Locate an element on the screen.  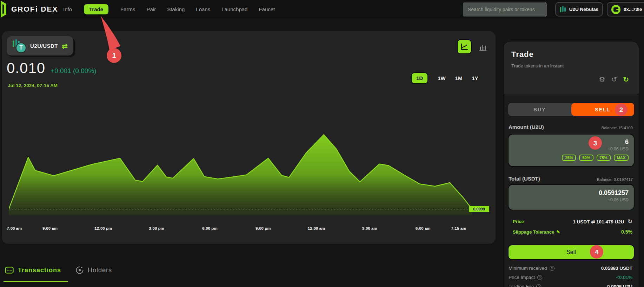
x-axis-labels: 7:00 am9:00 am12:00 pm3:00 pm6:00 pm9:00… is located at coordinates (240, 229).